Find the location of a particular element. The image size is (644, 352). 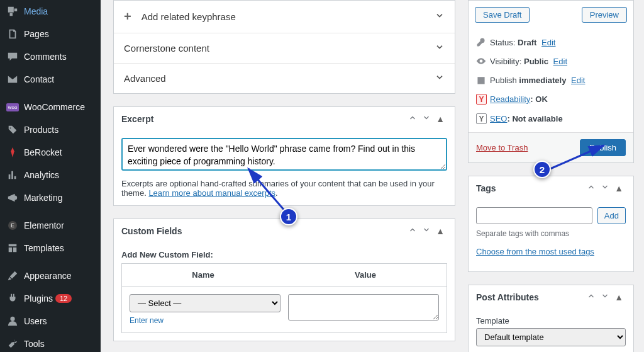

mail-icon is located at coordinates (13, 79).